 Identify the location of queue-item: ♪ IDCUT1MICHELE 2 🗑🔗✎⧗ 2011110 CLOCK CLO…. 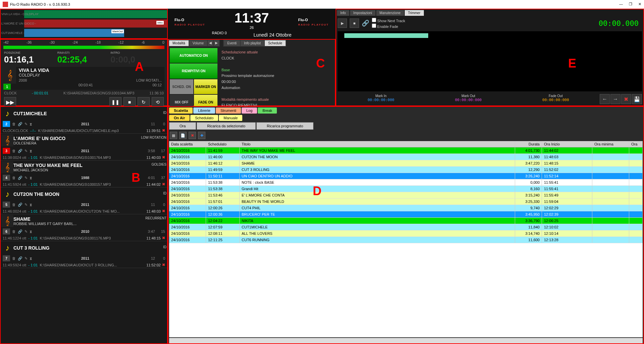
(84, 120).